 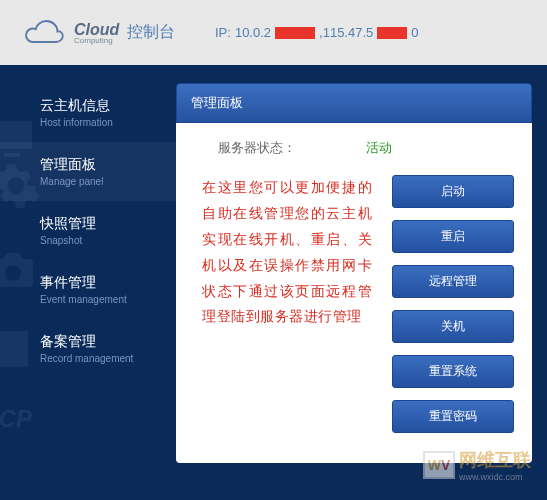 I want to click on shutdown-button: 关机, so click(x=453, y=326).